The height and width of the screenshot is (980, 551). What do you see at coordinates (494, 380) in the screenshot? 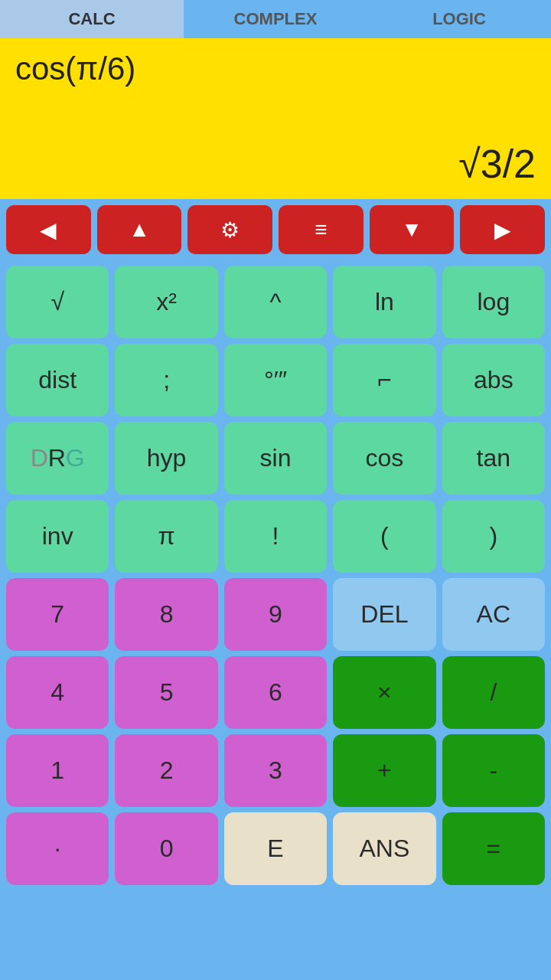
I see `btn-abs: abs` at bounding box center [494, 380].